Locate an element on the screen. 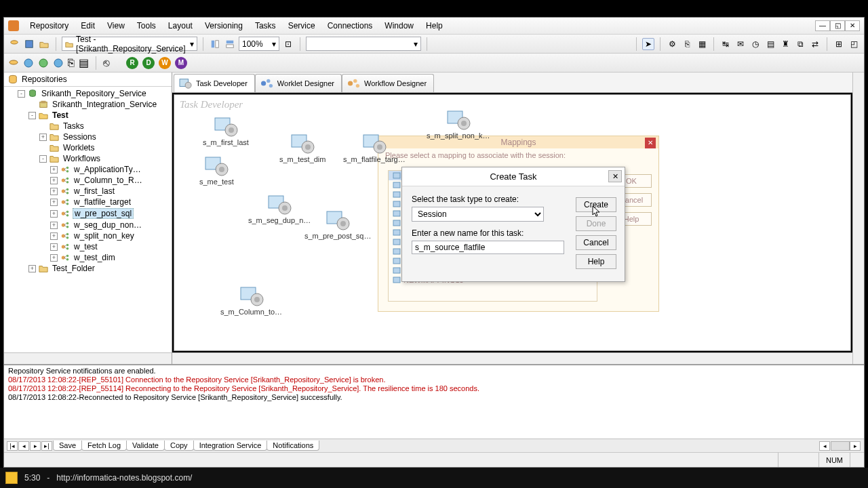  tree-item: Tasks is located at coordinates (88, 126).